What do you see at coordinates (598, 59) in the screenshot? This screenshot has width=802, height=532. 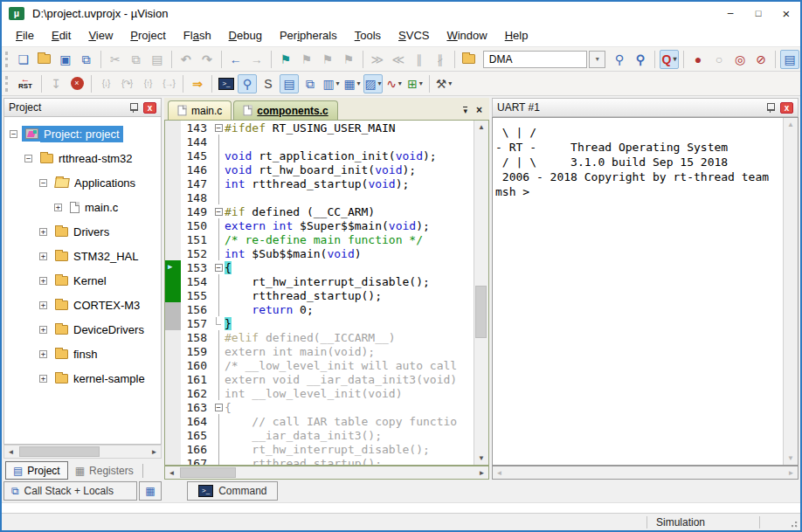 I see `search-dropdown-button: ▾` at bounding box center [598, 59].